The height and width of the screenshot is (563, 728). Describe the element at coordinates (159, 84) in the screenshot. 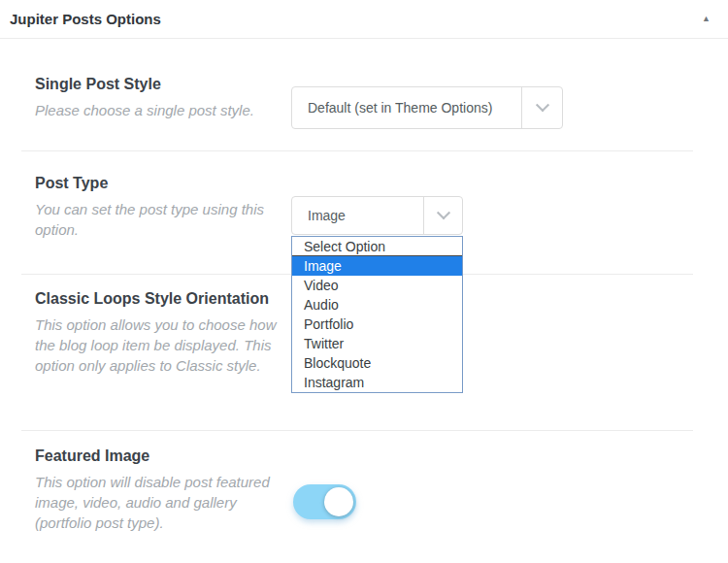

I see `setting-heading: Single Post Style` at that location.